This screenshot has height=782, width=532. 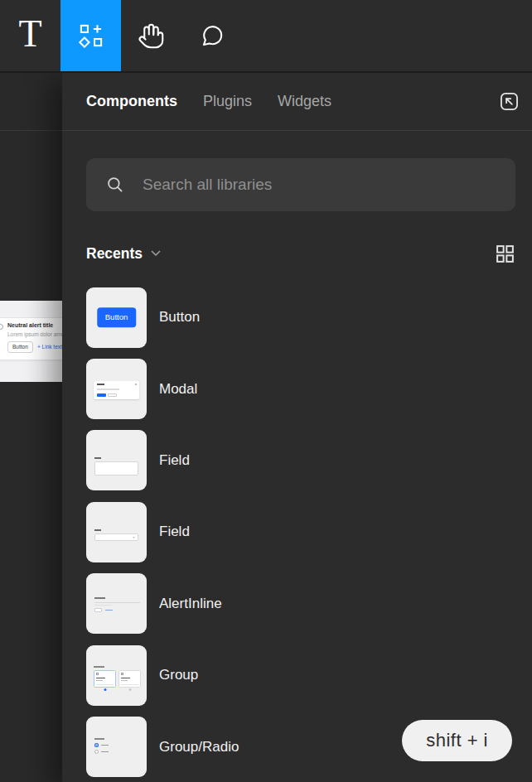 I want to click on text-tool-button: T, so click(x=30, y=36).